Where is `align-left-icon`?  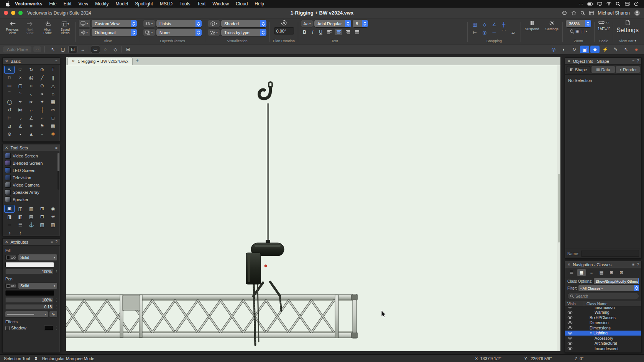 align-left-icon is located at coordinates (329, 32).